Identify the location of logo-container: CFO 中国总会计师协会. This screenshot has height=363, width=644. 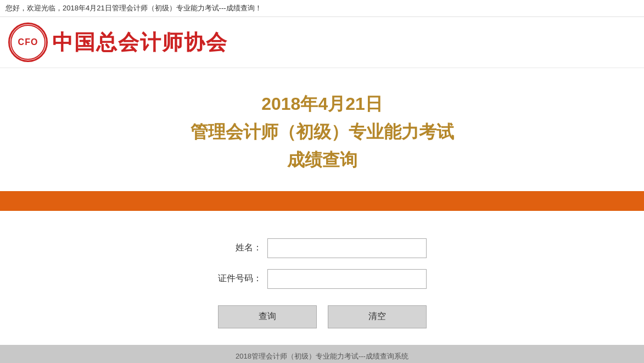
(118, 42).